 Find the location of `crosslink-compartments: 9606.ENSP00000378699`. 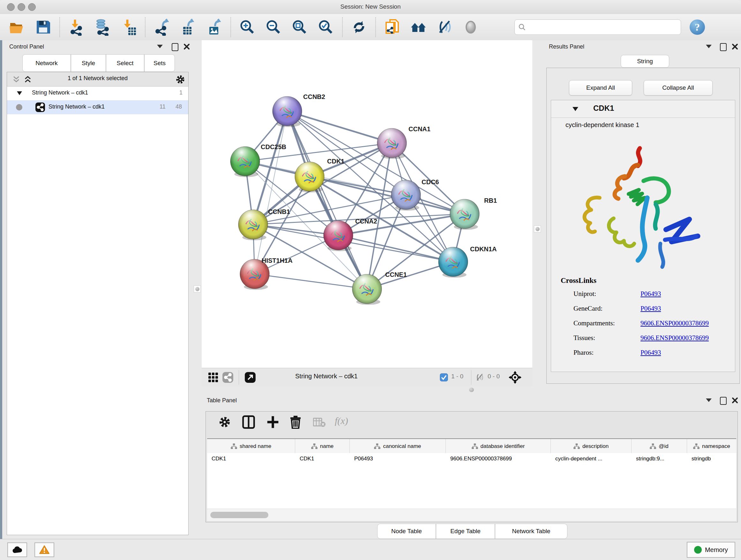

crosslink-compartments: 9606.ENSP00000378699 is located at coordinates (675, 323).